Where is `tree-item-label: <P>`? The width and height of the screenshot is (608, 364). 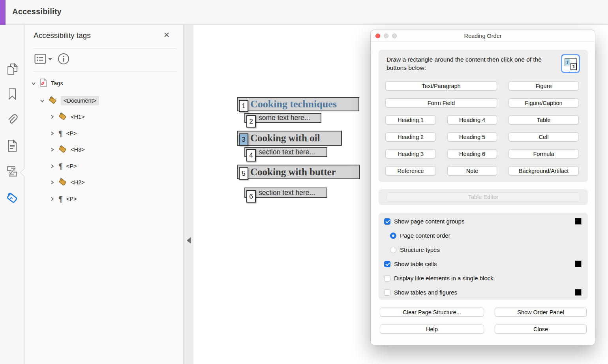 tree-item-label: <P> is located at coordinates (72, 166).